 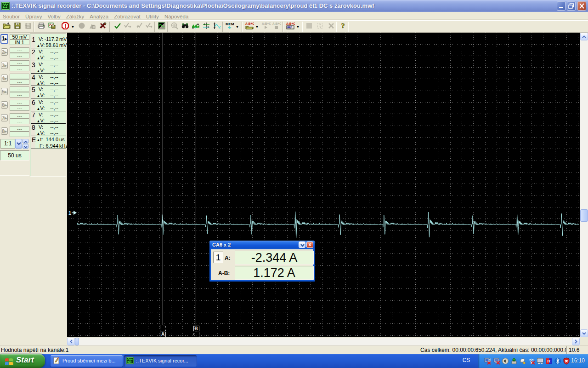 What do you see at coordinates (578, 361) in the screenshot?
I see `taskbar-clock: 16:10` at bounding box center [578, 361].